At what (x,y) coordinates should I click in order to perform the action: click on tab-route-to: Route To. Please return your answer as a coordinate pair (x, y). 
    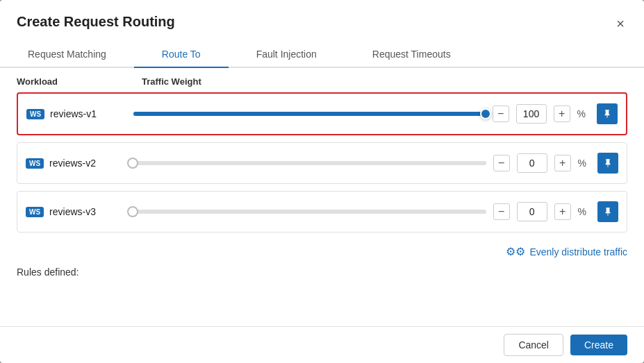
    Looking at the image, I should click on (181, 55).